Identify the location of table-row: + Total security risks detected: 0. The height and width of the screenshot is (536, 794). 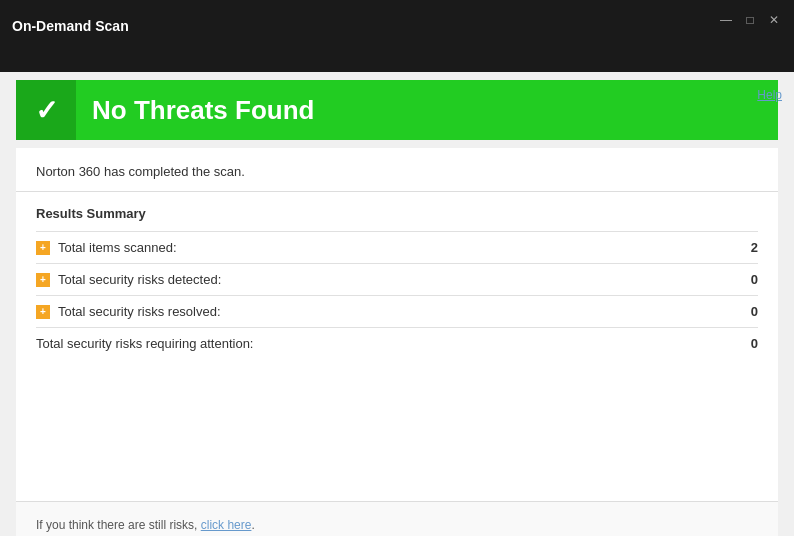
(397, 279).